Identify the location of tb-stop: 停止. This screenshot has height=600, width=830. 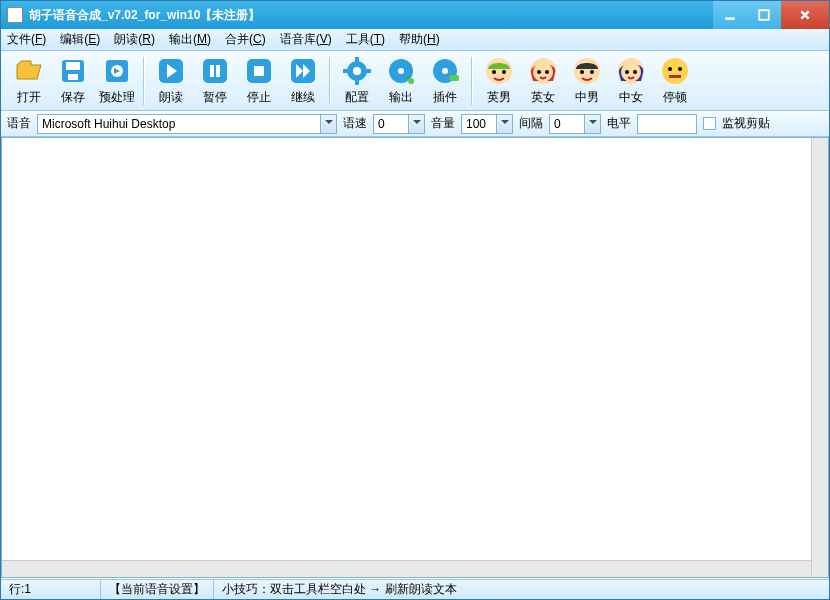
(259, 81).